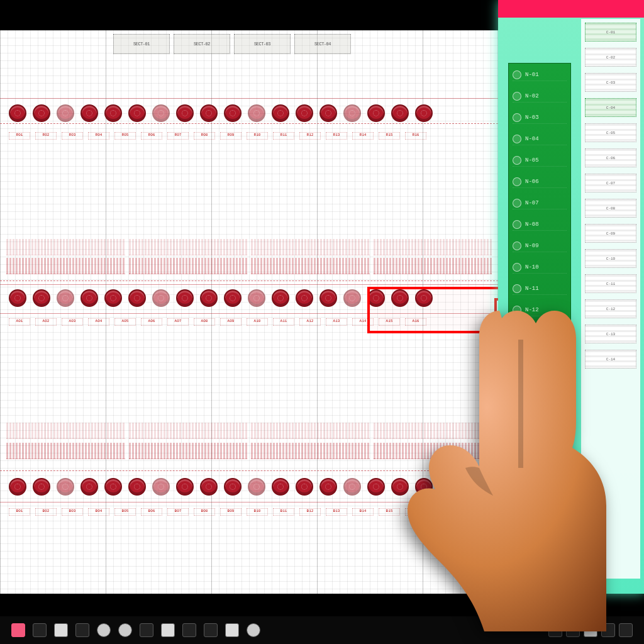  I want to click on nav-item: N-04, so click(540, 139).